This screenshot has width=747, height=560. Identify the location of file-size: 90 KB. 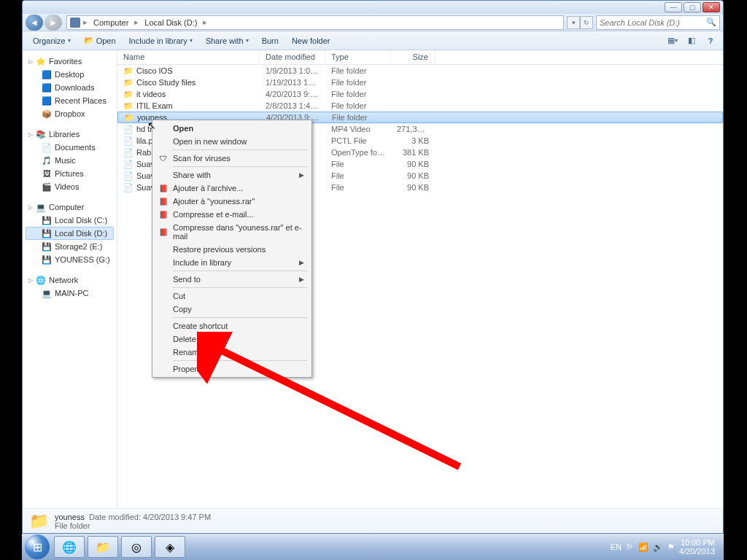
(413, 176).